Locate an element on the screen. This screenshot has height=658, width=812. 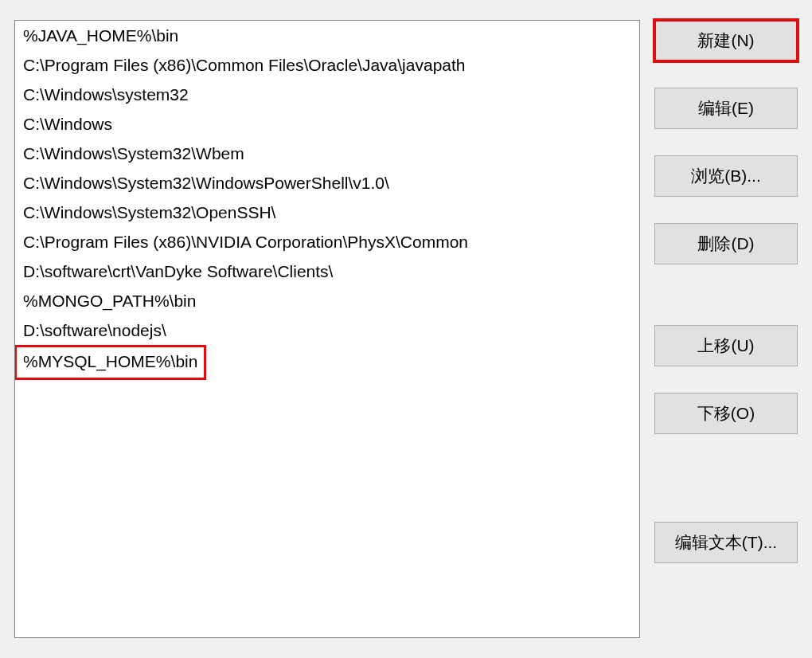
list-item: C:\Windows\System32\OpenSSH\ is located at coordinates (327, 212).